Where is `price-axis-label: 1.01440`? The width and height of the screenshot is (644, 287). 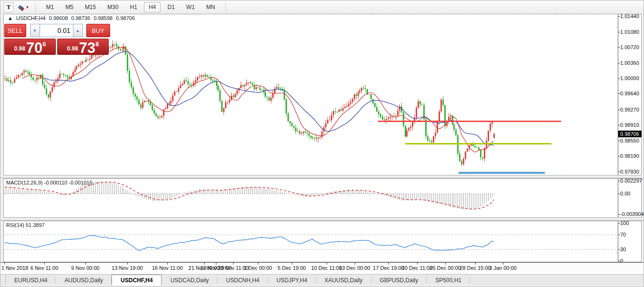
price-axis-label: 1.01440 is located at coordinates (630, 16).